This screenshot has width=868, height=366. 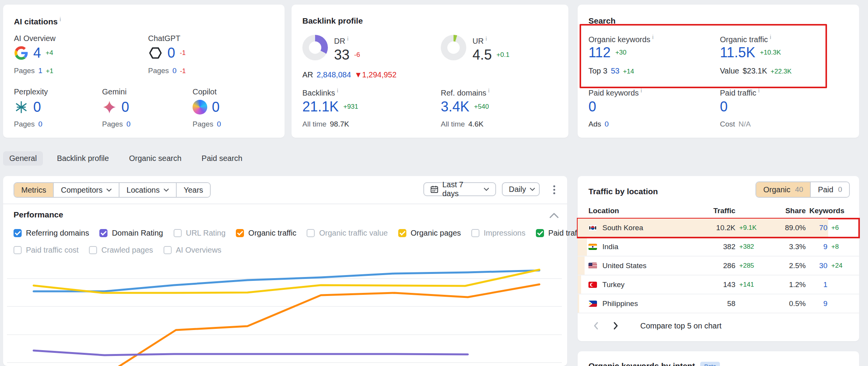 I want to click on checkbox-referring-domains: Referring domains, so click(x=51, y=233).